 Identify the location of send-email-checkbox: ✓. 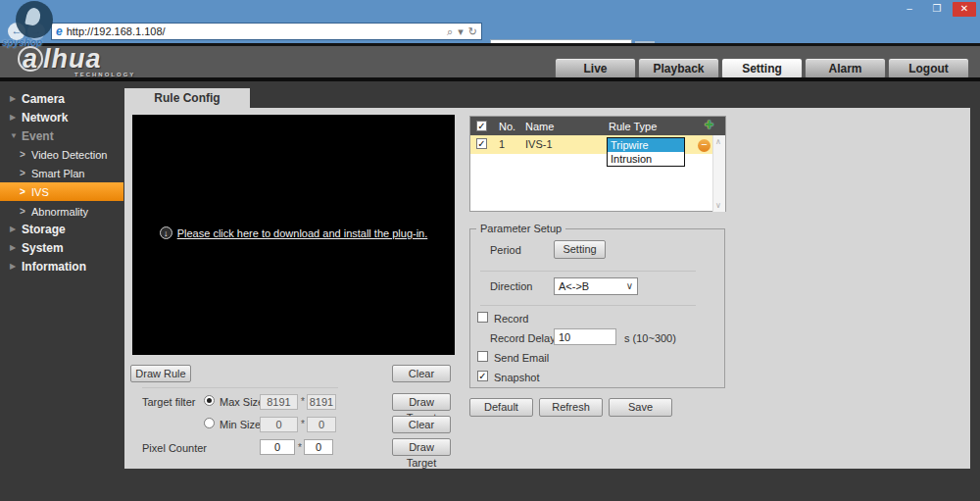
(482, 357).